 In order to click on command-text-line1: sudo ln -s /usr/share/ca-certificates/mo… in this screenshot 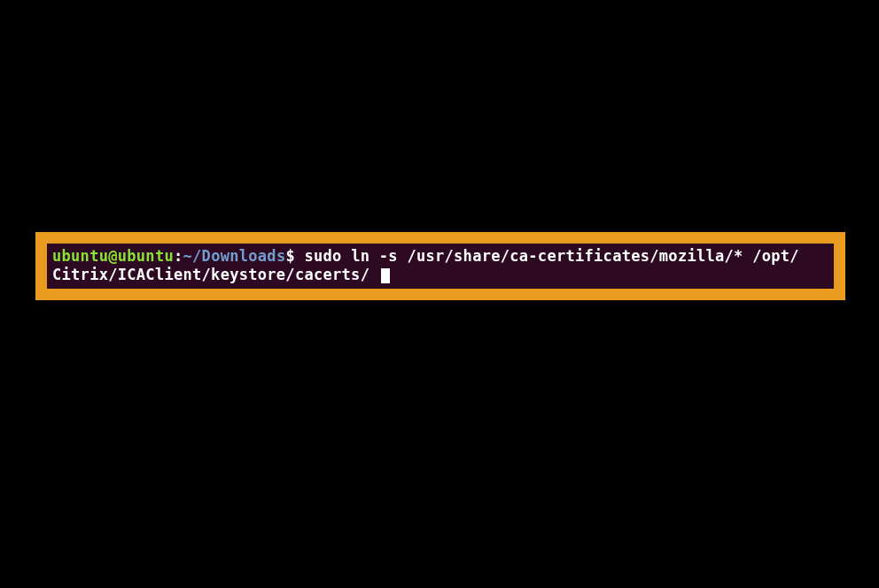, I will do `click(548, 256)`.